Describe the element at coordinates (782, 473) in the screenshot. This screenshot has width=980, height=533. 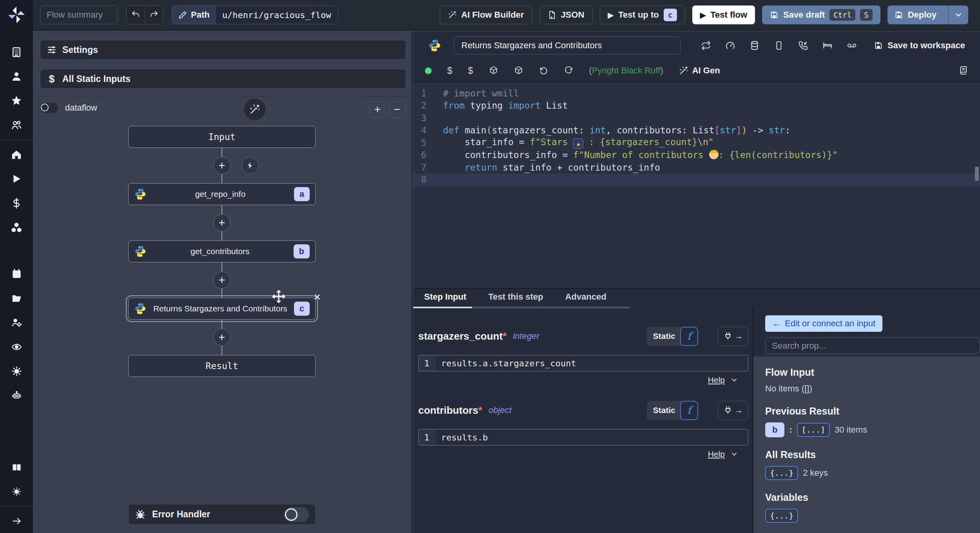
I see `all-results-value-badge: {...}` at that location.